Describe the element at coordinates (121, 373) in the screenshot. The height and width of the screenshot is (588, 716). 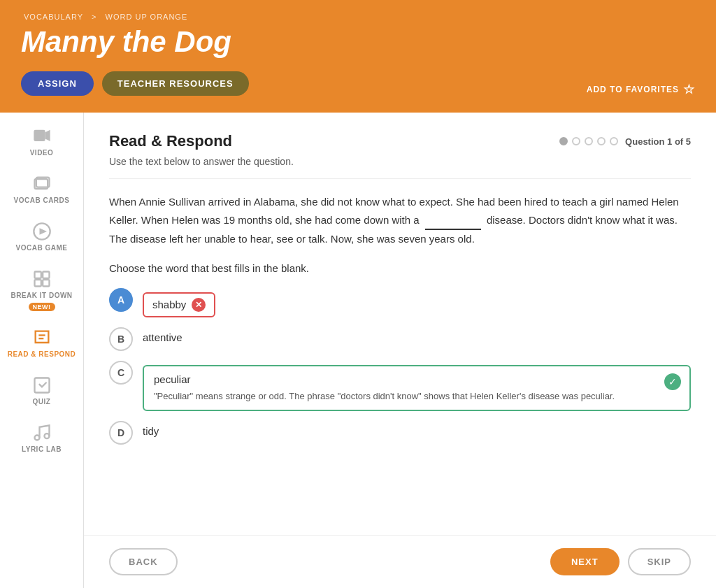
I see `choice-letter-c: C` at that location.